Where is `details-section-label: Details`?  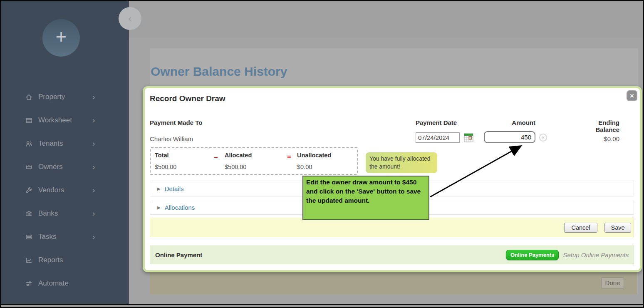 details-section-label: Details is located at coordinates (174, 189).